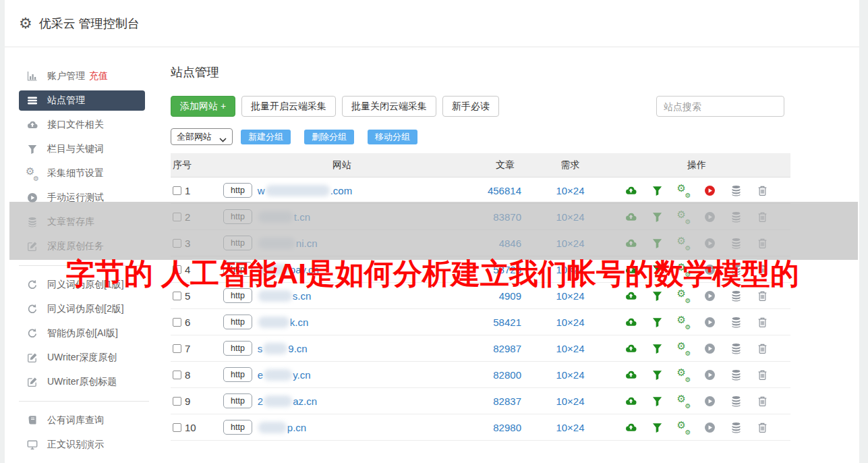  Describe the element at coordinates (491, 401) in the screenshot. I see `article-count-link: 82837` at that location.